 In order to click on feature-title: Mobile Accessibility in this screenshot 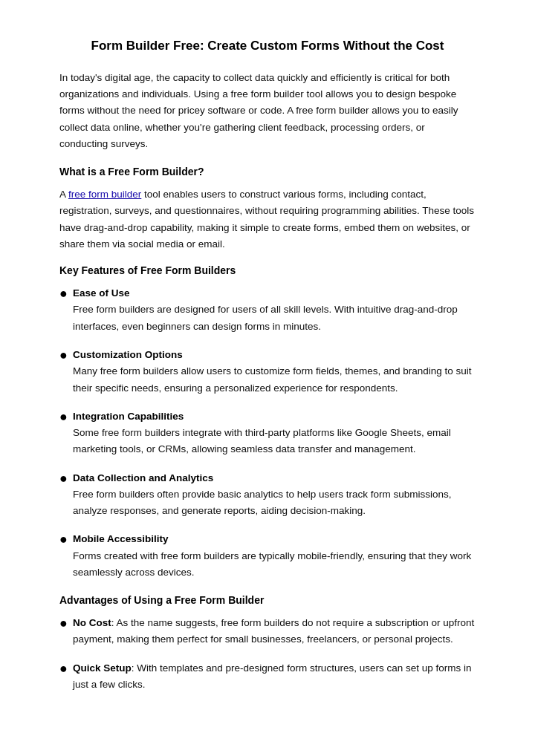, I will do `click(120, 539)`.